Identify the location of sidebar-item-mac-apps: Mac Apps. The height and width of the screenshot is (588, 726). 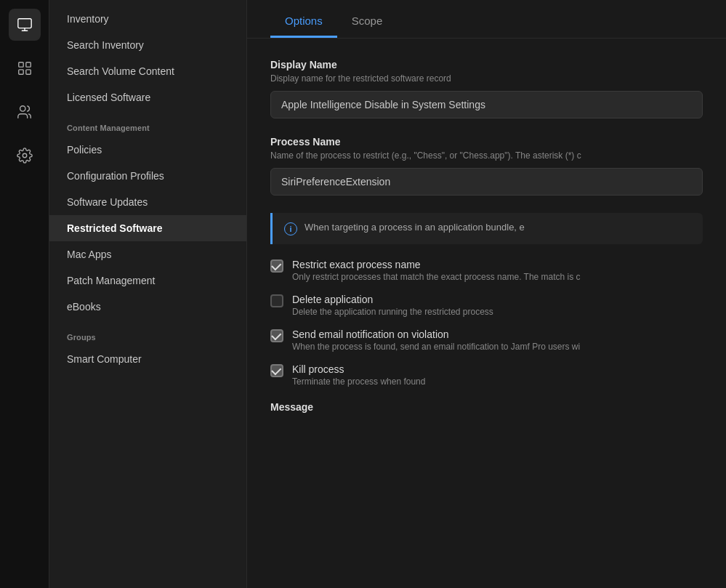
(148, 254).